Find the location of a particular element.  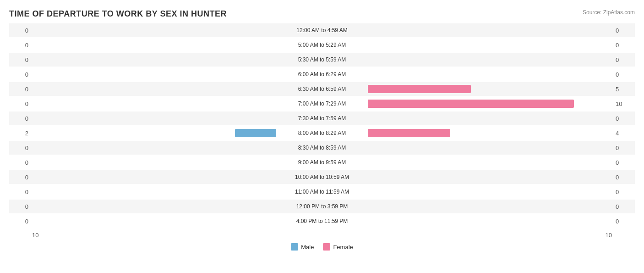

bar-section: 12:00 PM to 3:59 PM is located at coordinates (322, 206).